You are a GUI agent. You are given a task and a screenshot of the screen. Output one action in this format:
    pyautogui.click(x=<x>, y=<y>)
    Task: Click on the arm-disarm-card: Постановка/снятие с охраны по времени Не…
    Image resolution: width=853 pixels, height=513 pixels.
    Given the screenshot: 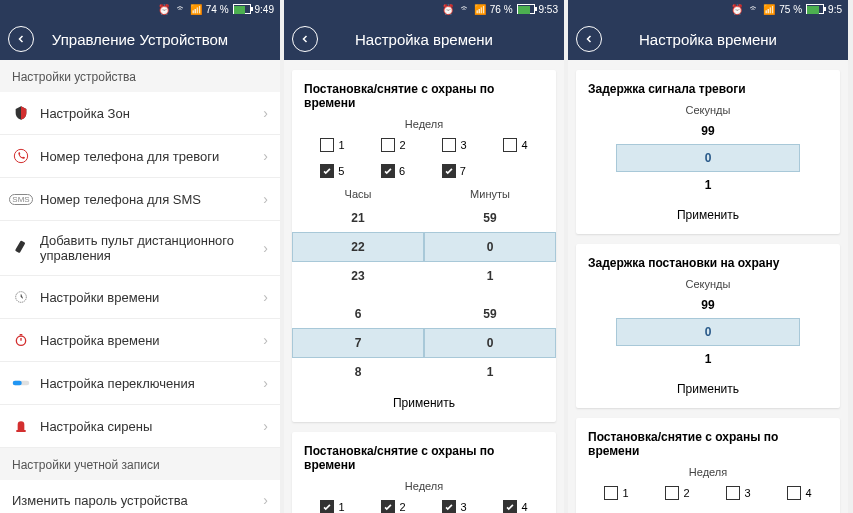 What is the action you would take?
    pyautogui.click(x=708, y=466)
    